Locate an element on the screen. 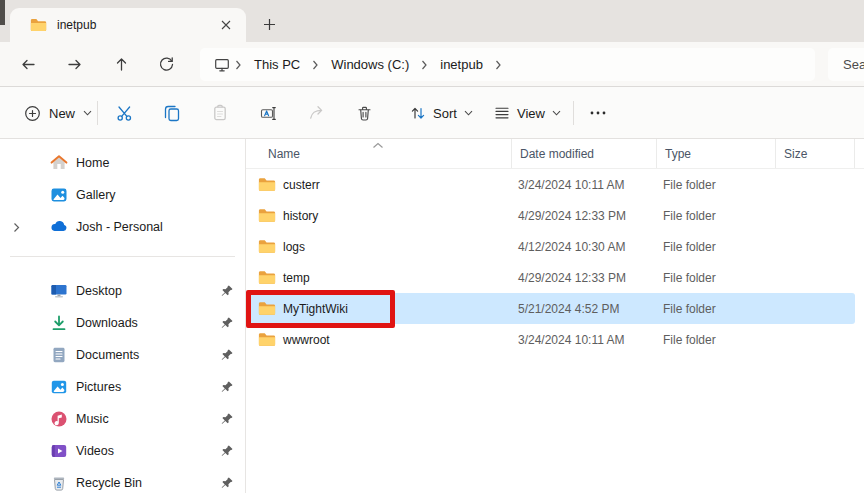 The width and height of the screenshot is (864, 493). address-bar: This PC Windows (C:) inetpub is located at coordinates (508, 64).